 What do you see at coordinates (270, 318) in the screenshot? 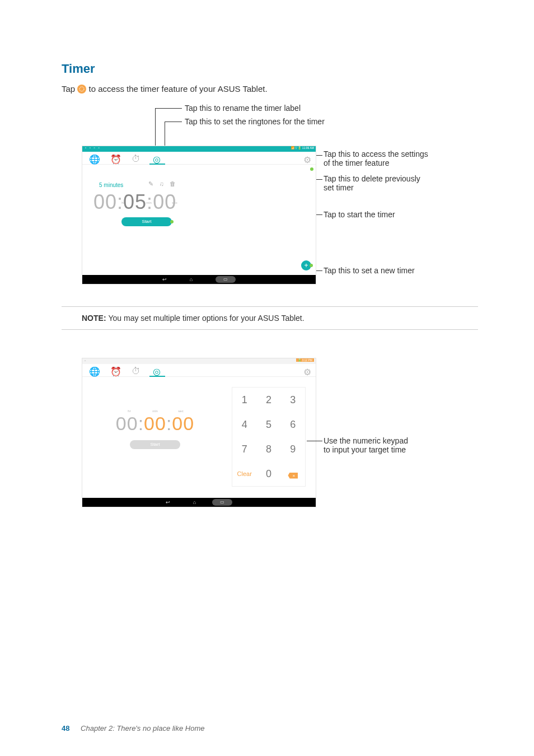
I see `note-box: NOTE: You may set multiple timer options…` at bounding box center [270, 318].